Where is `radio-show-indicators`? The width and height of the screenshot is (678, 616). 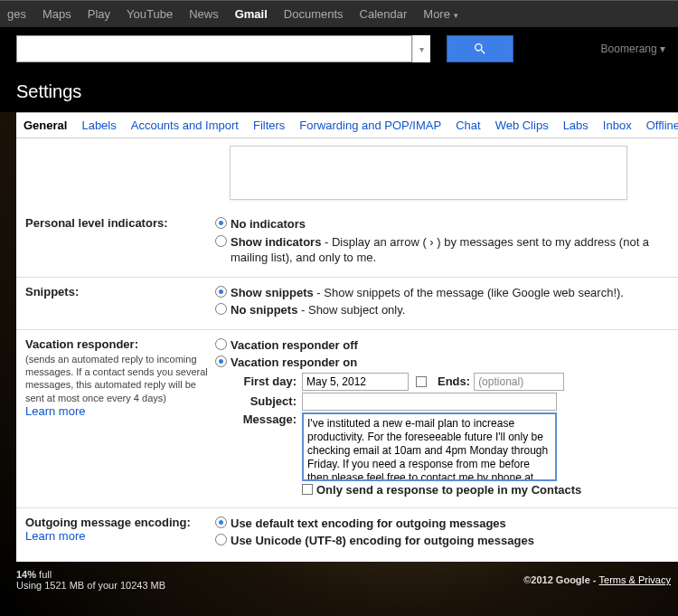
radio-show-indicators is located at coordinates (221, 241).